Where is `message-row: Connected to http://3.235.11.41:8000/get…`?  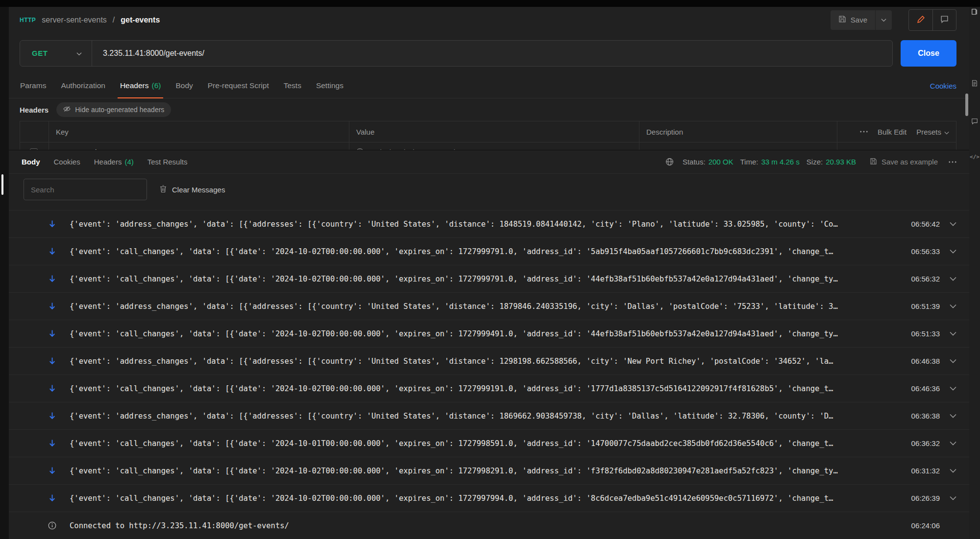
message-row: Connected to http://3.235.11.41:8000/get… is located at coordinates (489, 525).